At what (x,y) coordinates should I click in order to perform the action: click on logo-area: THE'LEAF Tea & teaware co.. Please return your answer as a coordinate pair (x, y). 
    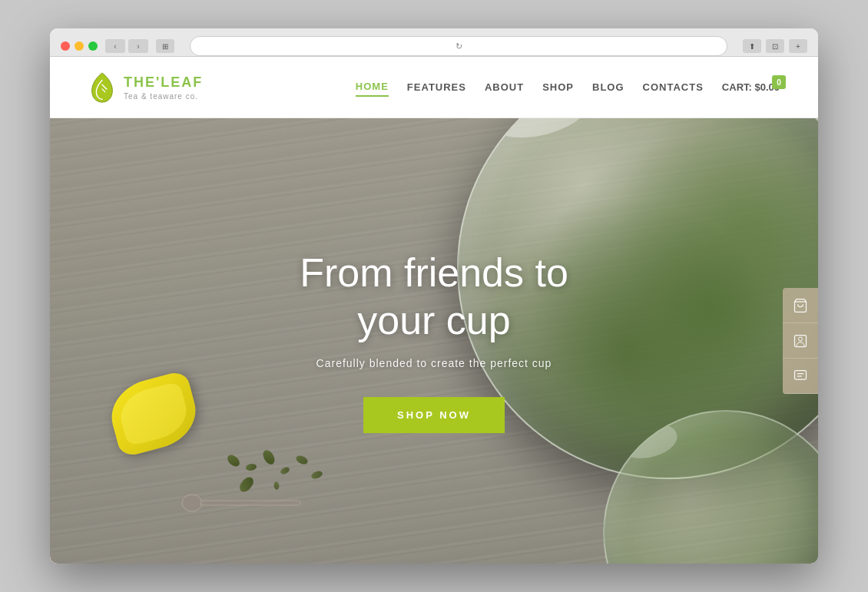
    Looking at the image, I should click on (146, 88).